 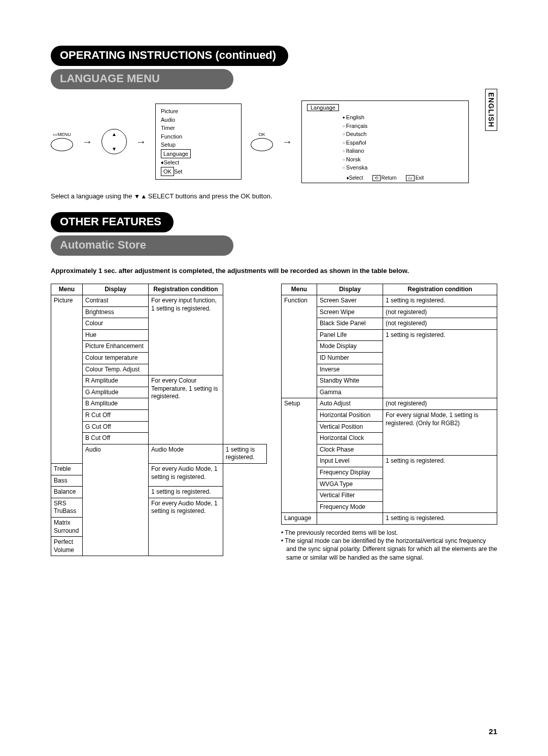 What do you see at coordinates (274, 271) in the screenshot?
I see `auto-store-intro: Approximately 1 sec. after adjustment is…` at bounding box center [274, 271].